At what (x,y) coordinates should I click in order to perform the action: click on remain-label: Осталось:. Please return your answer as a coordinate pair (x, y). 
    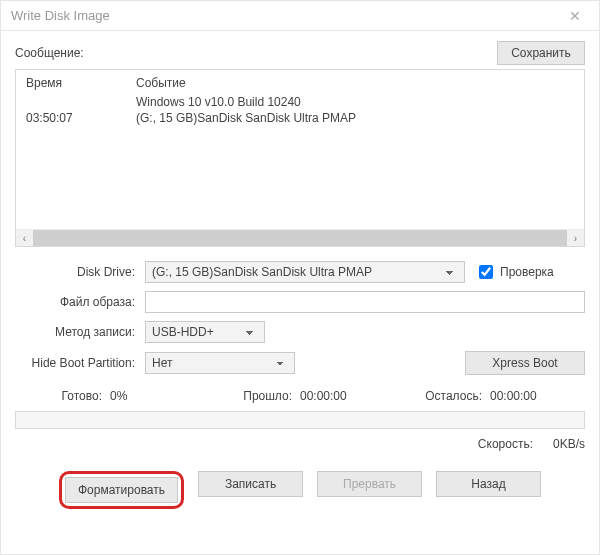
    Looking at the image, I should click on (442, 396).